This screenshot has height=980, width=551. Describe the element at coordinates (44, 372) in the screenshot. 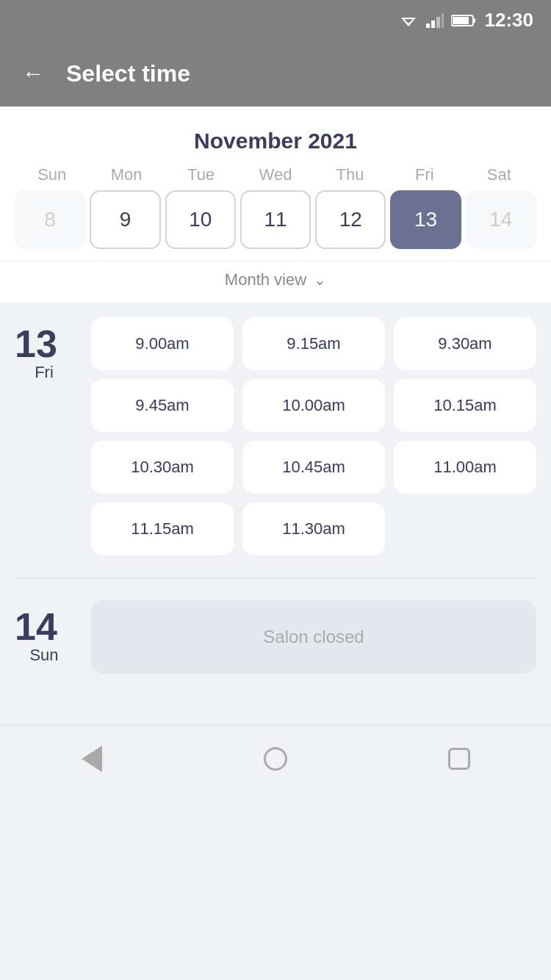

I see `day-name-fri: Fri` at that location.